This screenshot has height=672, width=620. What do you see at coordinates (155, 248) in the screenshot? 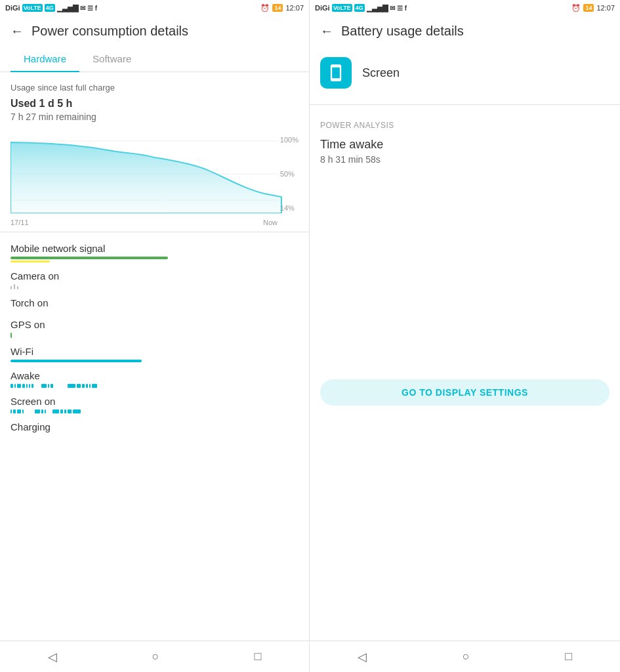
I see `mobile-network-label: Mobile network signal` at bounding box center [155, 248].